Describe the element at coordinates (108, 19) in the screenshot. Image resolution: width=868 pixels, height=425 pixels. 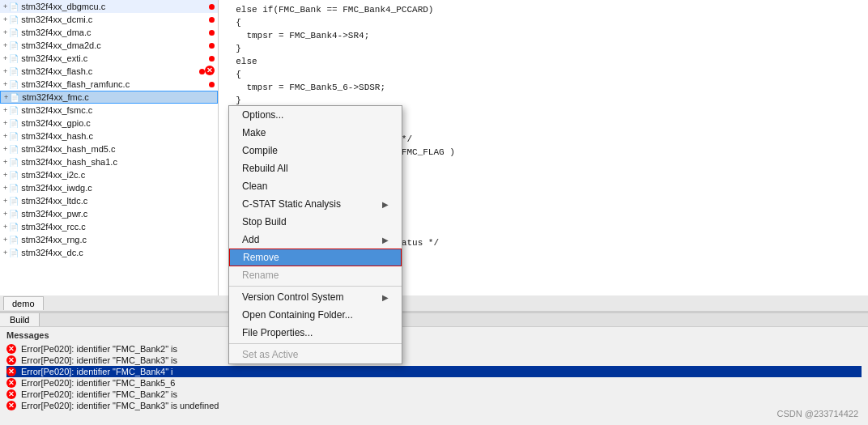
I see `file-tree-item: +📄stm32f4xx_dcmi.c` at that location.